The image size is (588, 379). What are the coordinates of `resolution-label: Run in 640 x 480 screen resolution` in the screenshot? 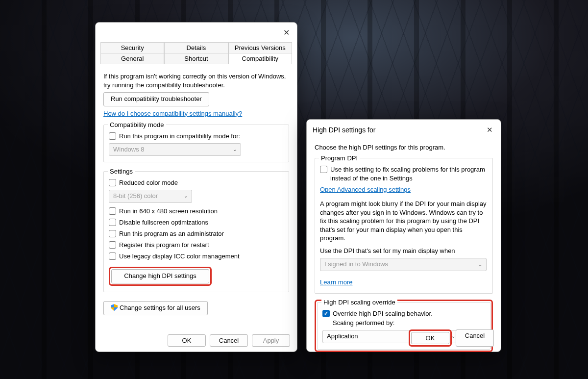 It's located at (169, 212).